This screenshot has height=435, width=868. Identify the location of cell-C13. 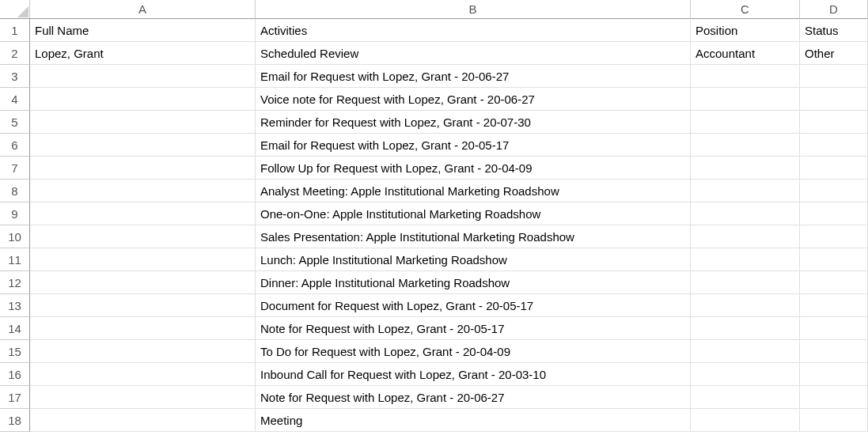
(745, 305).